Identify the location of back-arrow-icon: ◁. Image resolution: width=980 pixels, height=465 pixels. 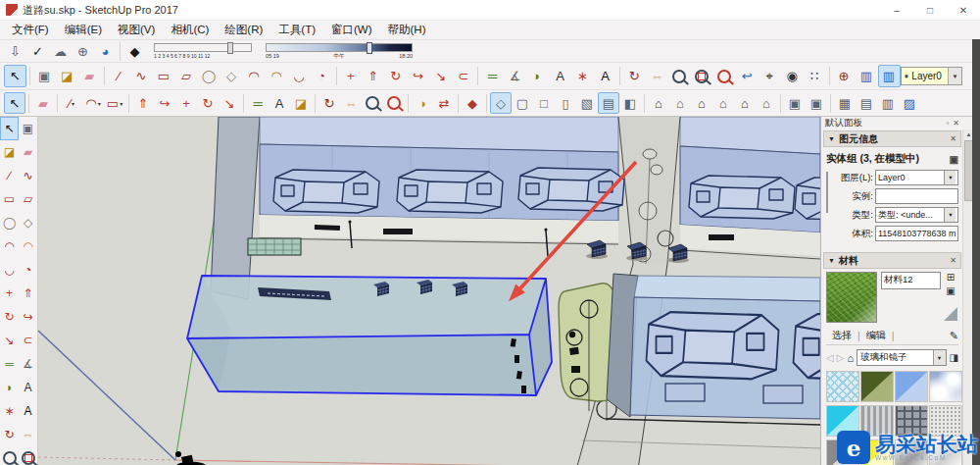
(830, 357).